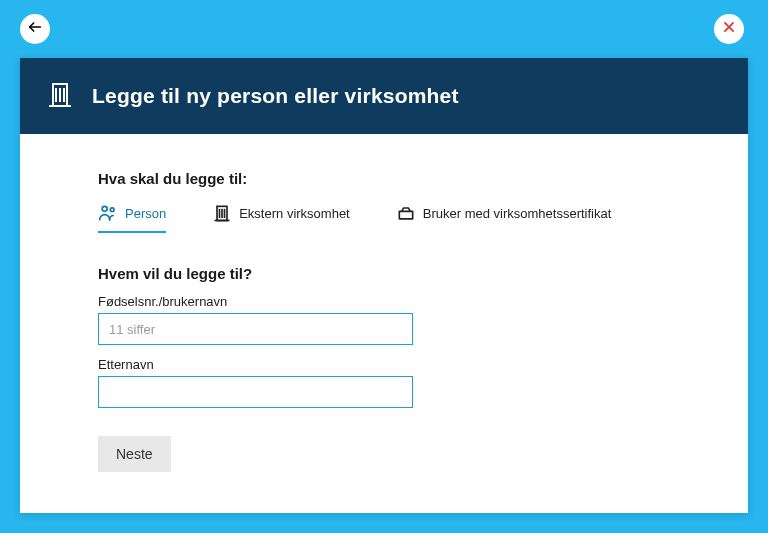  Describe the element at coordinates (384, 274) in the screenshot. I see `form-heading: Hvem vil du legge til?` at that location.